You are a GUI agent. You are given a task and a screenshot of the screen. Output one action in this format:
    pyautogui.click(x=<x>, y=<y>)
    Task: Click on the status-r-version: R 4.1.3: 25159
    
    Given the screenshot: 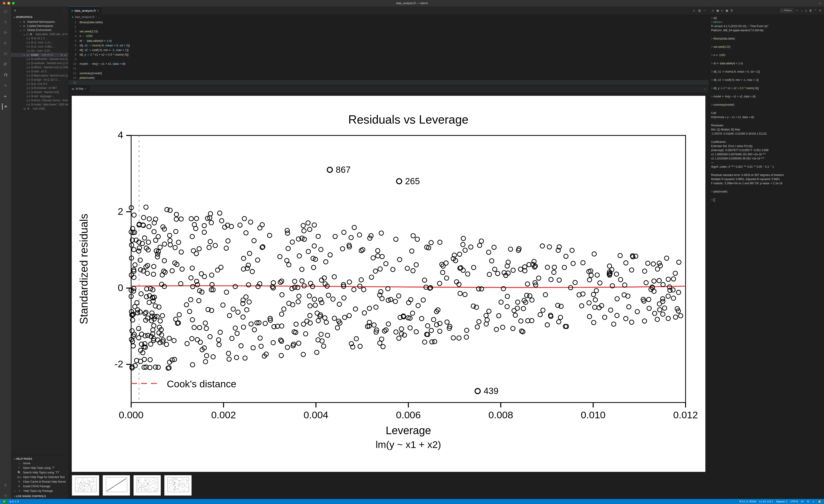 What is the action you would take?
    pyautogui.click(x=748, y=501)
    